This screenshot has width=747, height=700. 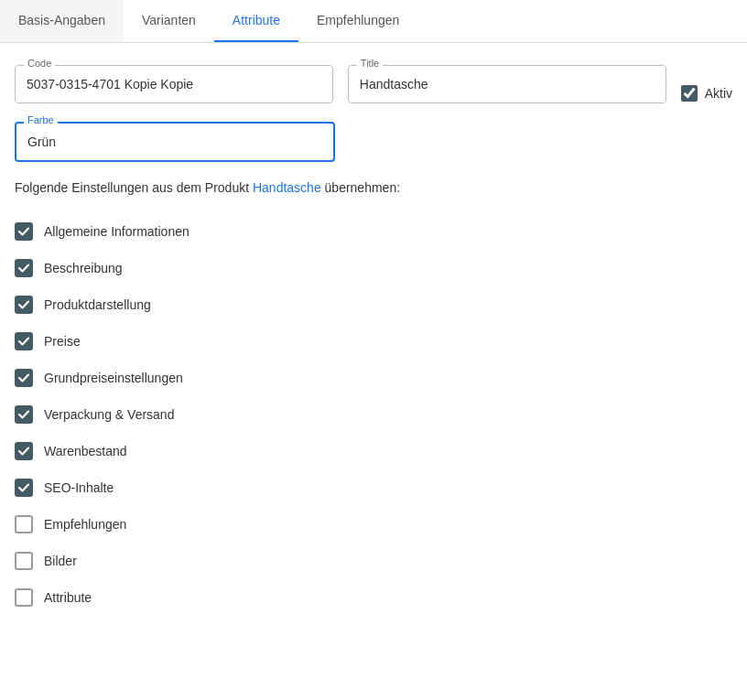 What do you see at coordinates (24, 561) in the screenshot?
I see `checkbox-bilder` at bounding box center [24, 561].